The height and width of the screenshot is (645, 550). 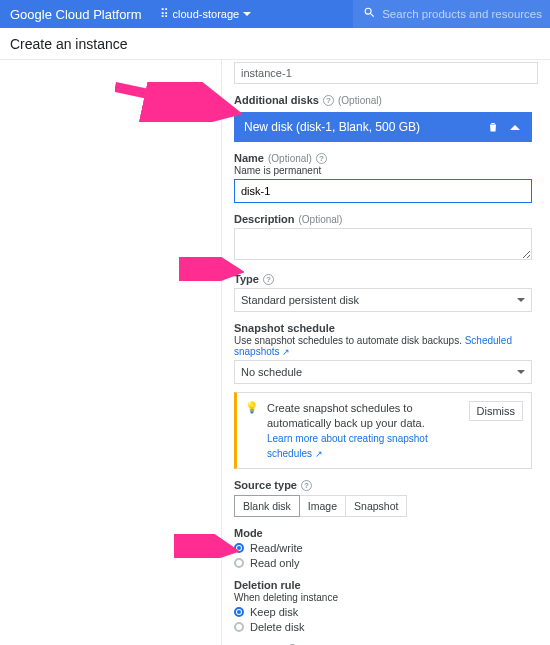 I want to click on snapshot-label: Snapshot schedule, so click(x=284, y=328).